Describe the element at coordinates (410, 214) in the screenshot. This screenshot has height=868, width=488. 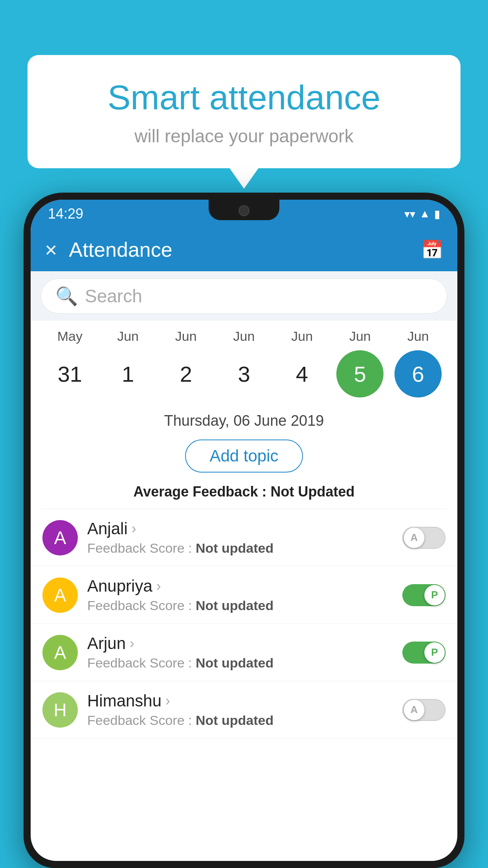
I see `wifi-icon: ▾▾` at that location.